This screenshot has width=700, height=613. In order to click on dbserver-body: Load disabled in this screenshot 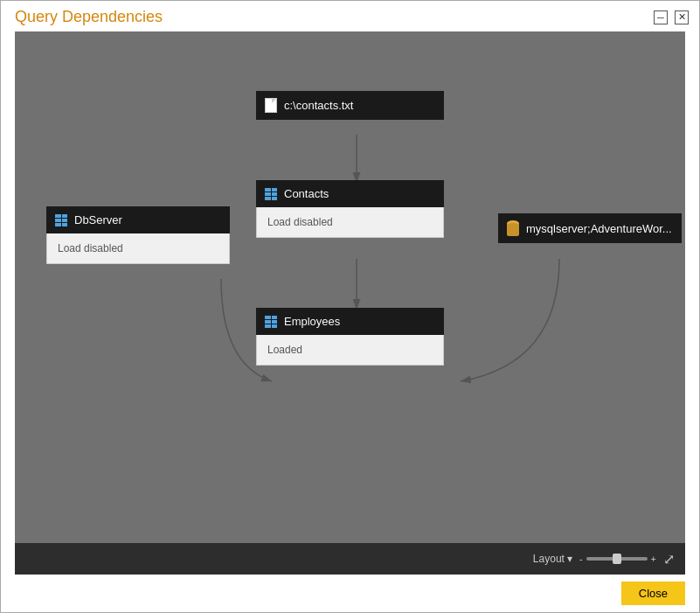, I will do `click(138, 248)`.